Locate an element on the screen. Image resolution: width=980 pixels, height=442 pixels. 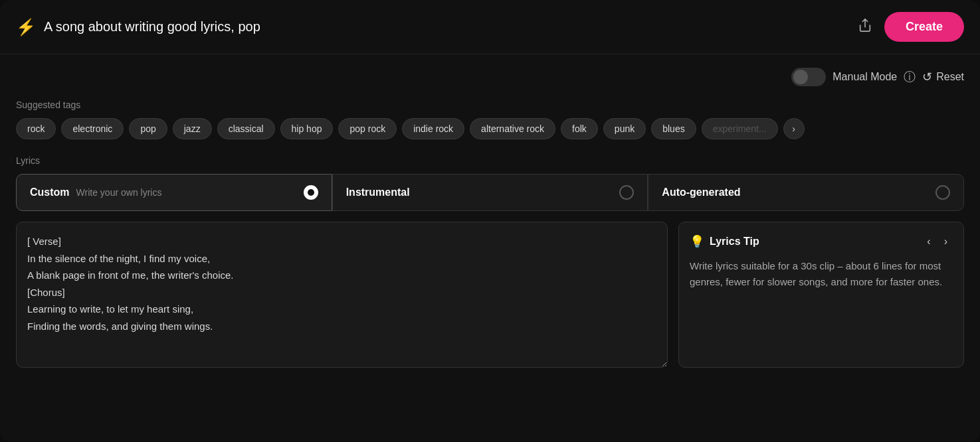
tip-title: Lyrics Tip is located at coordinates (735, 242).